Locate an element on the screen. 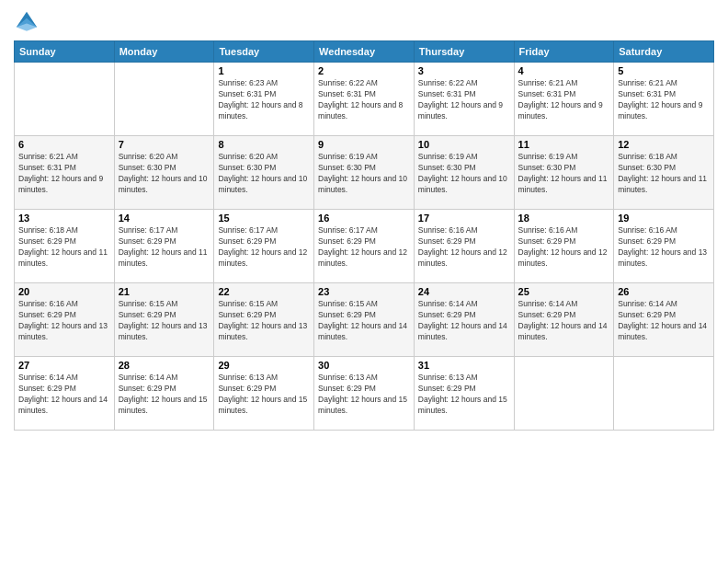 The height and width of the screenshot is (563, 728). day-cell: 16Sunrise: 6:17 AM Sunset: 6:29 PM Dayli… is located at coordinates (364, 247).